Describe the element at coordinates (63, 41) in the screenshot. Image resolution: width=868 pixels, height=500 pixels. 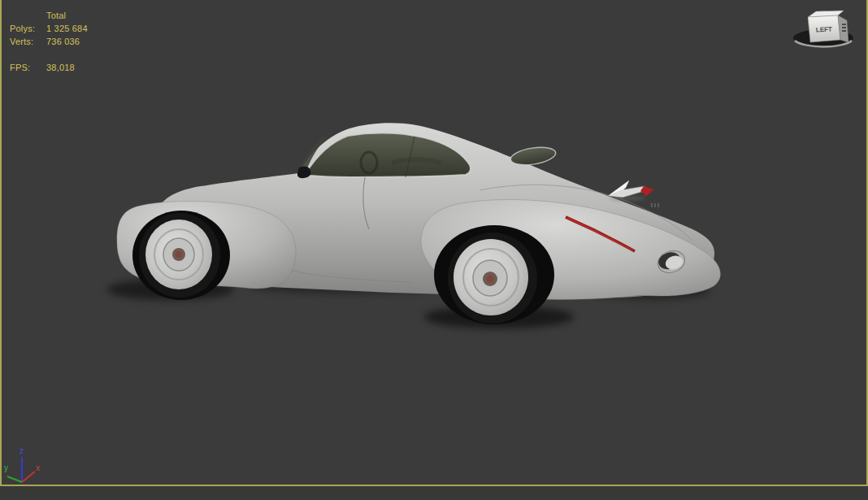
I see `verts-value: 736 036` at that location.